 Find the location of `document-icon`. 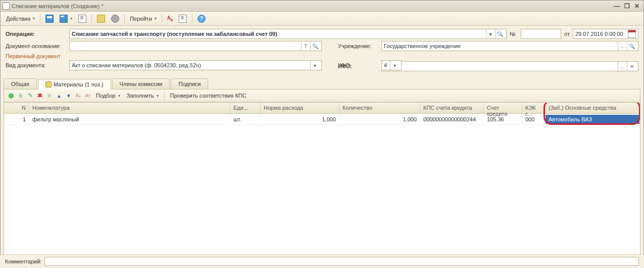

document-icon is located at coordinates (6, 6).